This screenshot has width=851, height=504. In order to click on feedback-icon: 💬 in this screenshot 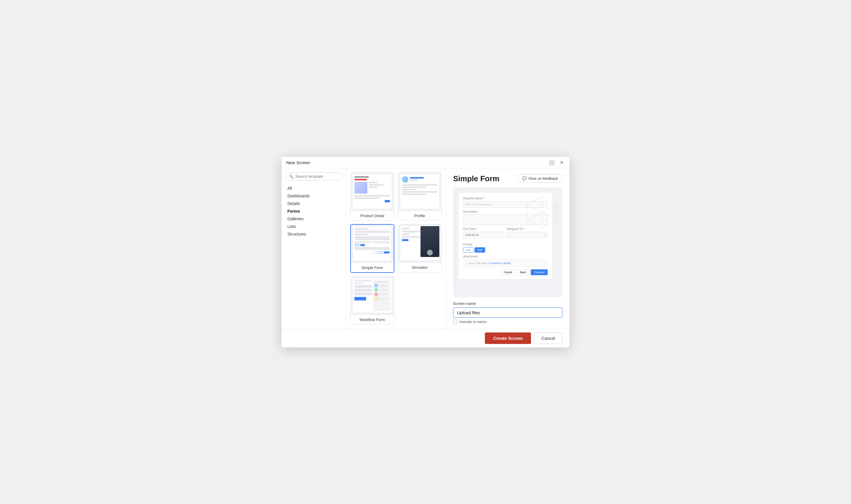, I will do `click(525, 179)`.